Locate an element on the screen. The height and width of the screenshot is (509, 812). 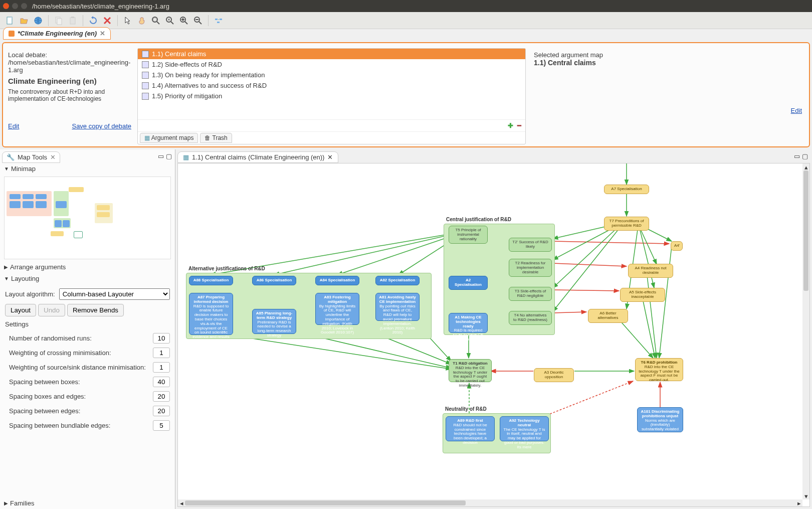
families-section-header: ▶Families is located at coordinates (87, 503).